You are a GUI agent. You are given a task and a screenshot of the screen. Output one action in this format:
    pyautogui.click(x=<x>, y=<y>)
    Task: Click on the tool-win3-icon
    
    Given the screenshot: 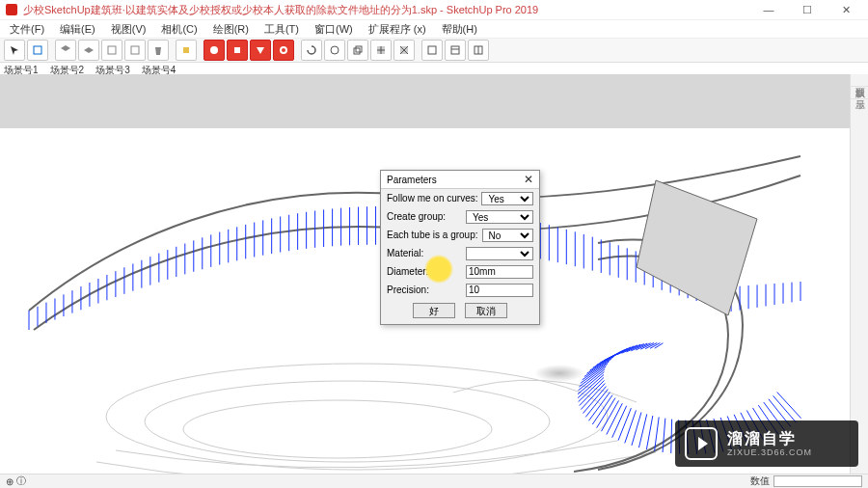 What is the action you would take?
    pyautogui.click(x=478, y=50)
    